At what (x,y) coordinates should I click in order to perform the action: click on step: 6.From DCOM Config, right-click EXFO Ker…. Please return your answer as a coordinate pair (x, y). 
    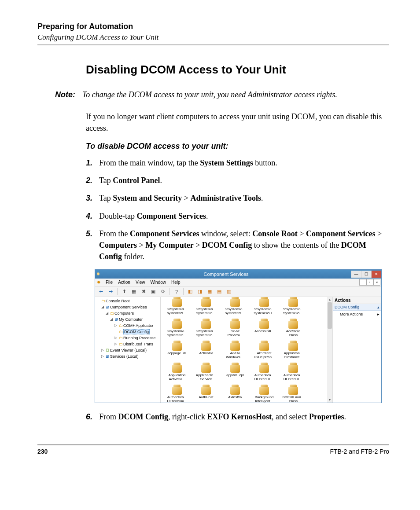
    Looking at the image, I should click on (238, 417).